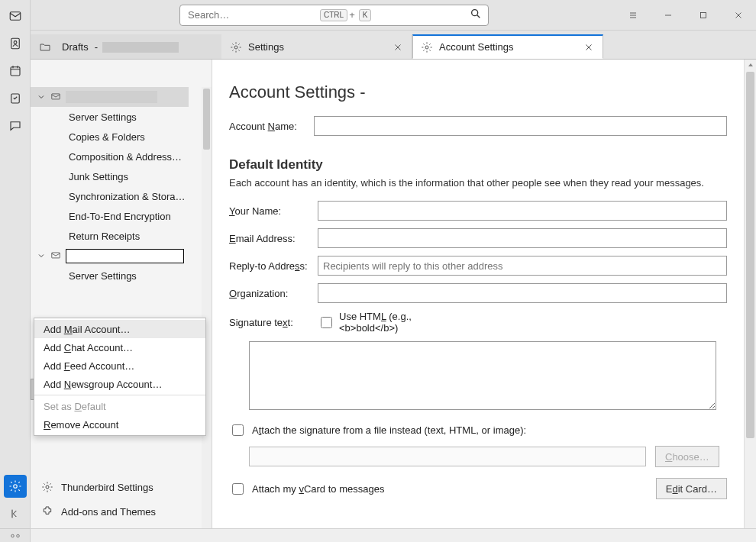  Describe the element at coordinates (750, 255) in the screenshot. I see `scrollbar-thumb` at that location.